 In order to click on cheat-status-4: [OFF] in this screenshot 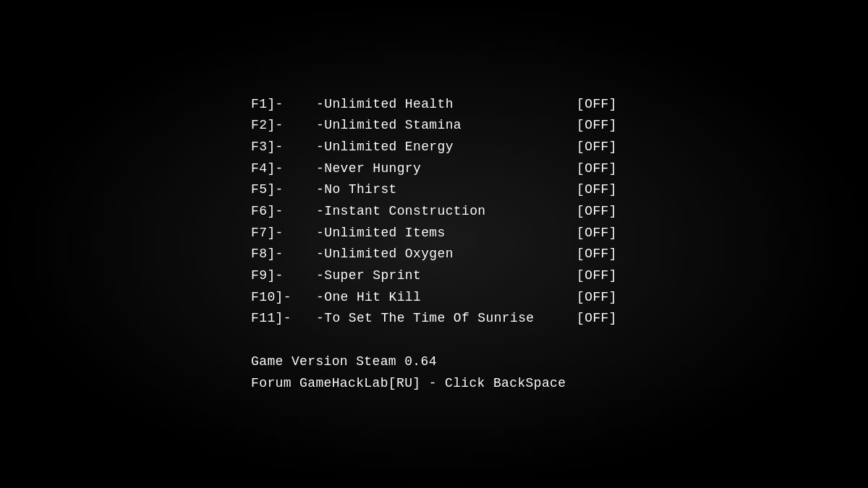, I will do `click(597, 190)`.